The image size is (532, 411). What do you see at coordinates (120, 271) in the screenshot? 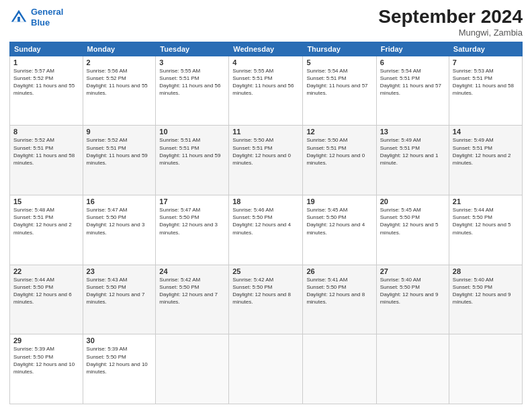
I see `day-number: 23` at bounding box center [120, 271].